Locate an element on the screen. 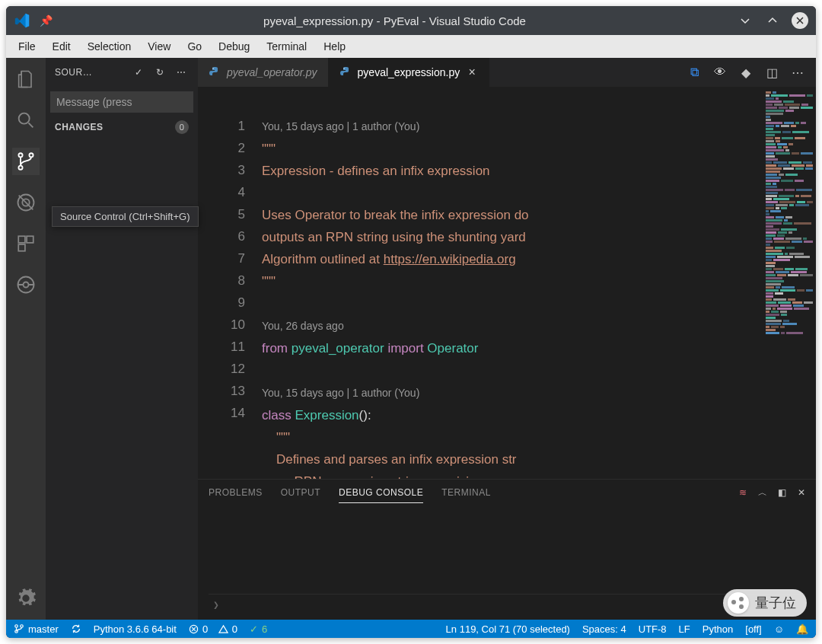 The height and width of the screenshot is (644, 822). gitlens-icon is located at coordinates (26, 285).